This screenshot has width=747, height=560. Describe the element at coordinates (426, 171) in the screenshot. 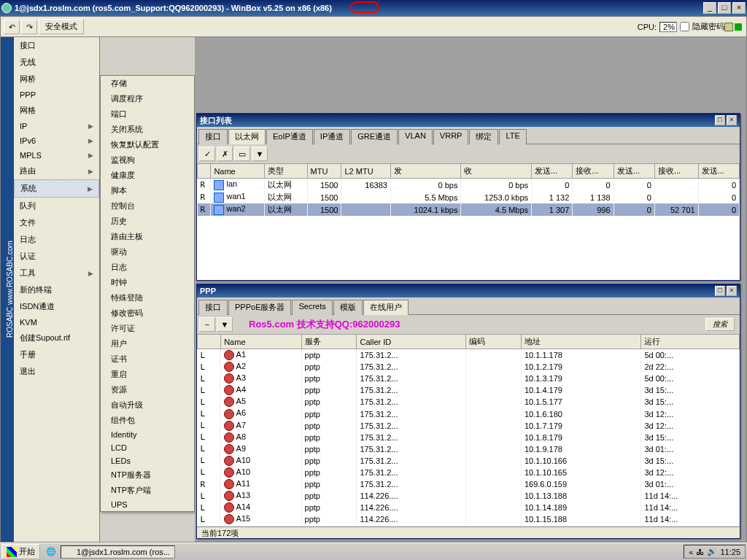

I see `column-header: 发` at that location.